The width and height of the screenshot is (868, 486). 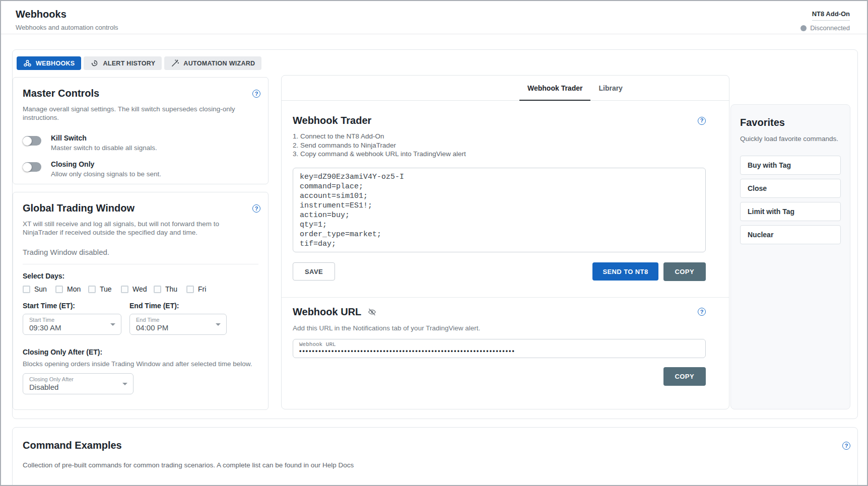 What do you see at coordinates (178, 318) in the screenshot?
I see `end-time-group: End Time (ET): End Time 04:00 PM` at bounding box center [178, 318].